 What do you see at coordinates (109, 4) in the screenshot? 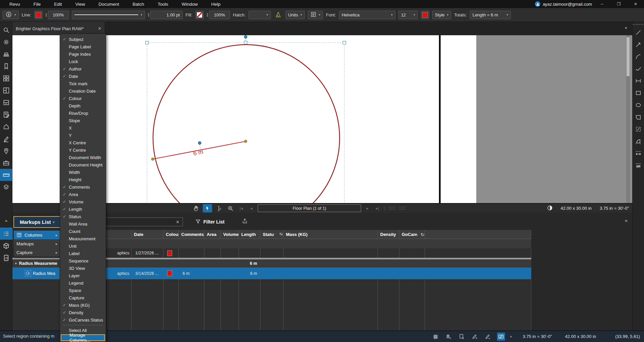
I see `menu-document: Document` at bounding box center [109, 4].